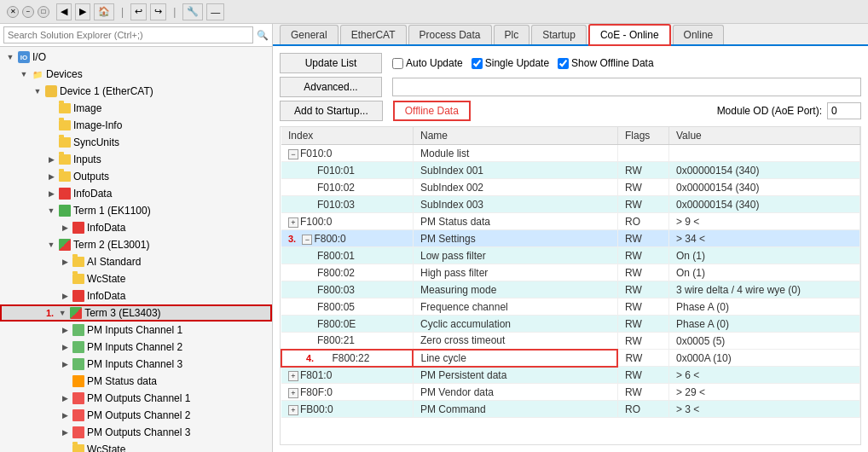  I want to click on tree-item-infodata: InfoData, so click(136, 194).